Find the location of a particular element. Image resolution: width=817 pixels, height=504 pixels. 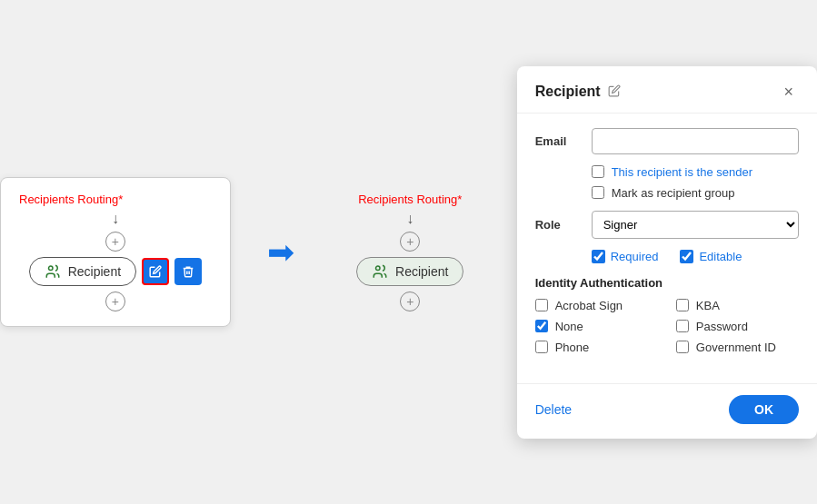

role-select: Signer is located at coordinates (695, 225).